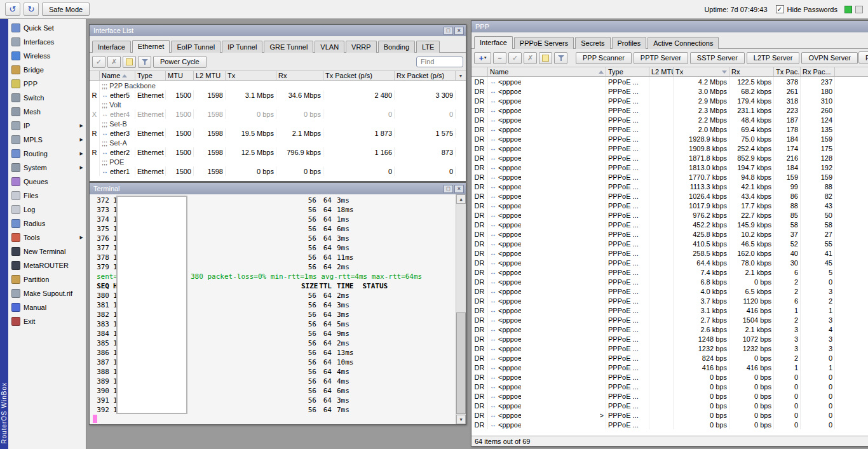 The height and width of the screenshot is (449, 868). I want to click on sidebar-item-radius: Radius, so click(47, 224).